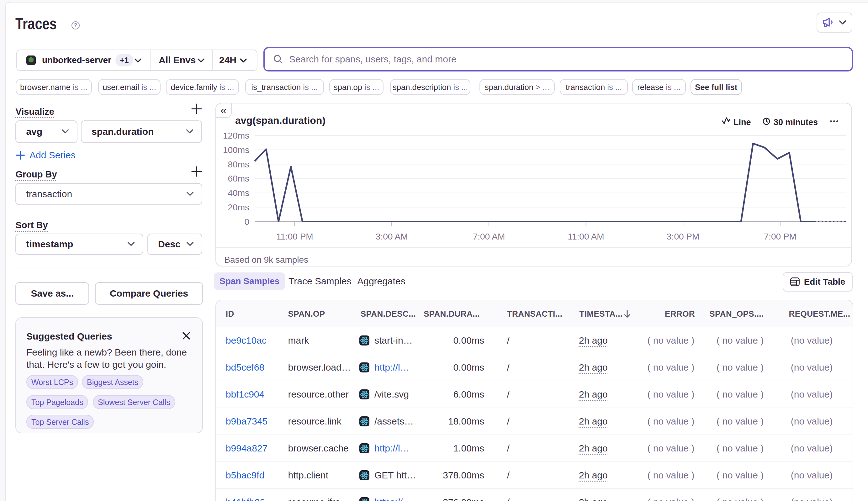  What do you see at coordinates (295, 237) in the screenshot?
I see `svg-text: 11:00 PM` at bounding box center [295, 237].